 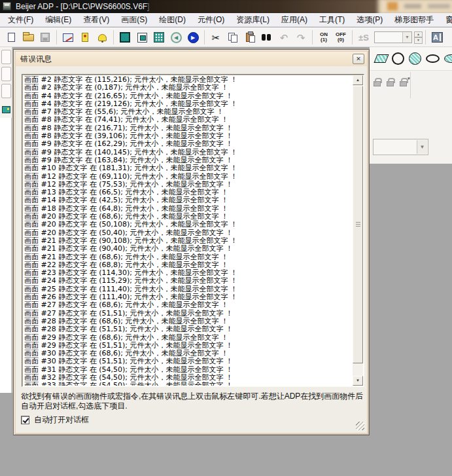 I want to click on menu-item: 窗口(W), so click(x=446, y=20).